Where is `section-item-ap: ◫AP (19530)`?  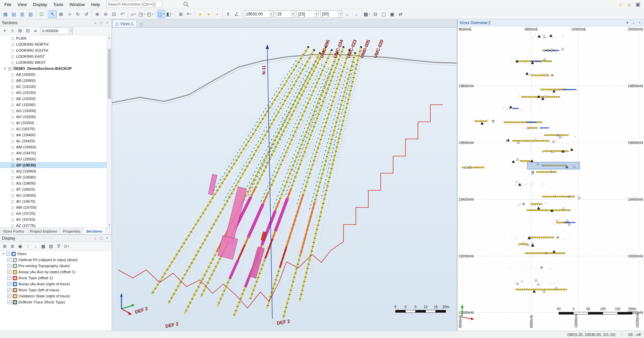 section-item-ap: ◫AP (19530) is located at coordinates (53, 165).